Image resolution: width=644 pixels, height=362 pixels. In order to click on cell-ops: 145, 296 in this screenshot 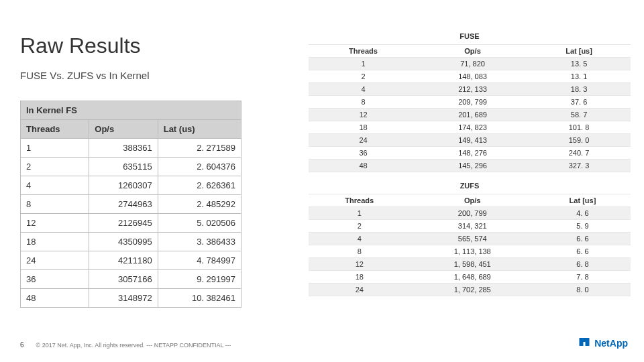, I will do `click(472, 166)`.